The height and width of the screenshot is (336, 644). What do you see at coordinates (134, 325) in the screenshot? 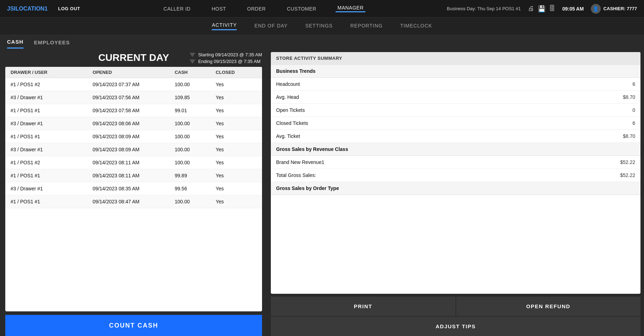
I see `count-cash-button: COUNT CASH` at bounding box center [134, 325].